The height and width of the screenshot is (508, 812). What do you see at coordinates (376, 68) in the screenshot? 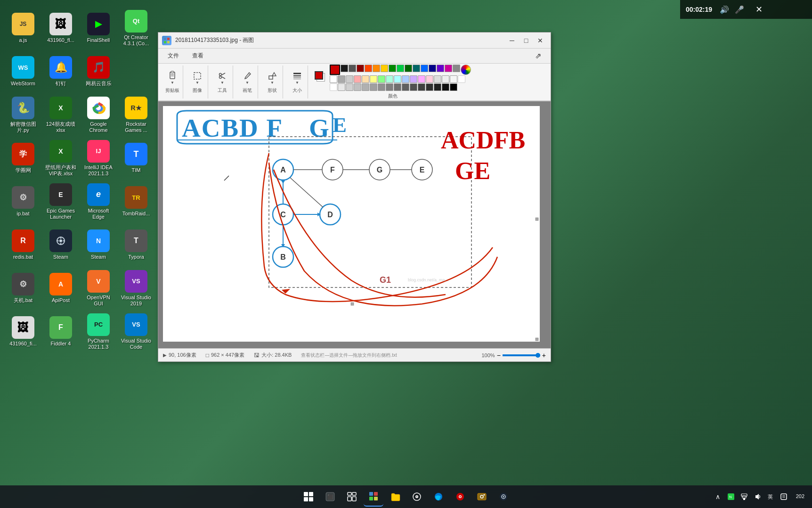
I see `color-orange` at bounding box center [376, 68].